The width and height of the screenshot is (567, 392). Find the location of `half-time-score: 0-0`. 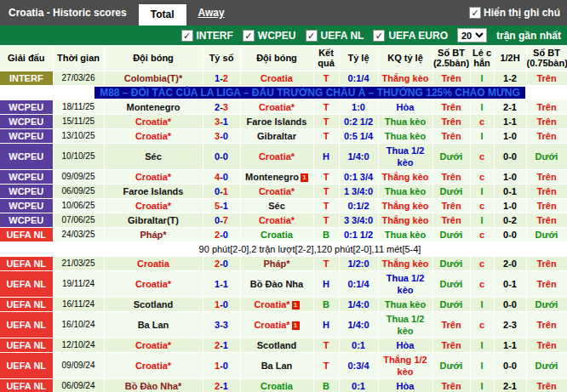

half-time-score: 0-0 is located at coordinates (510, 304).